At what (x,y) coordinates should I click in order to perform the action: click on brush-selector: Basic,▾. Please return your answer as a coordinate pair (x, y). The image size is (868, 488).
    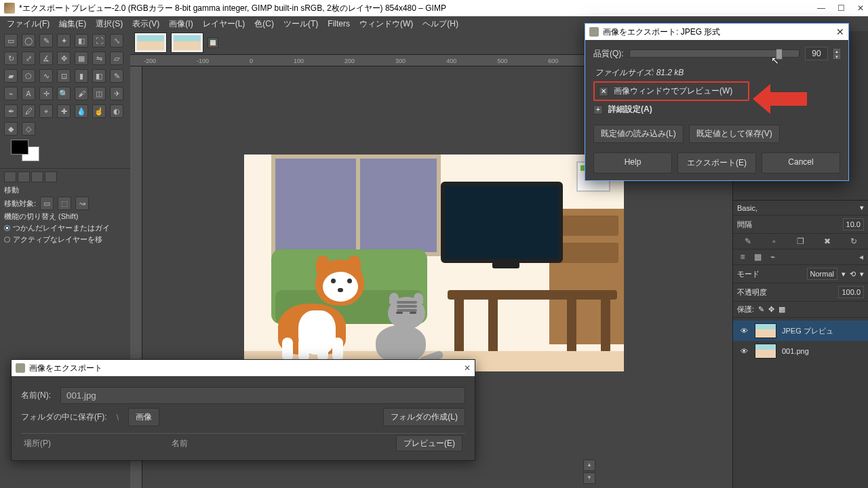
    Looking at the image, I should click on (800, 208).